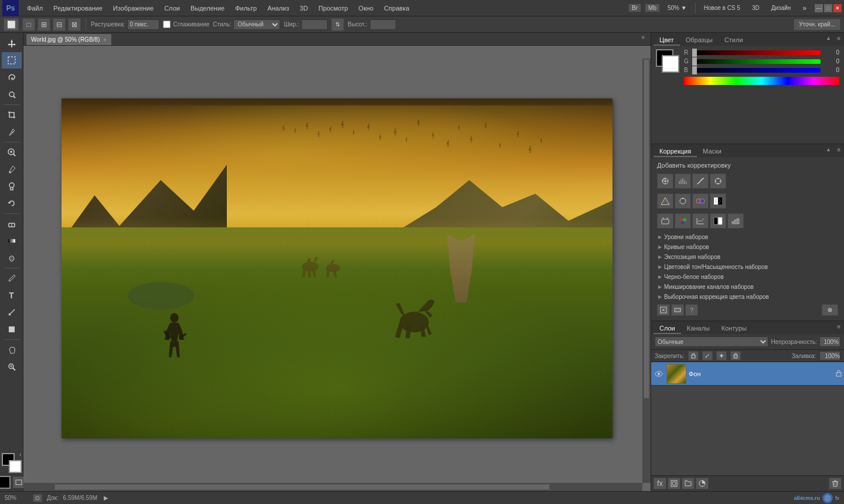 This screenshot has height=504, width=844. I want to click on adj-item-0: ▶ Уровни наборов, so click(748, 237).